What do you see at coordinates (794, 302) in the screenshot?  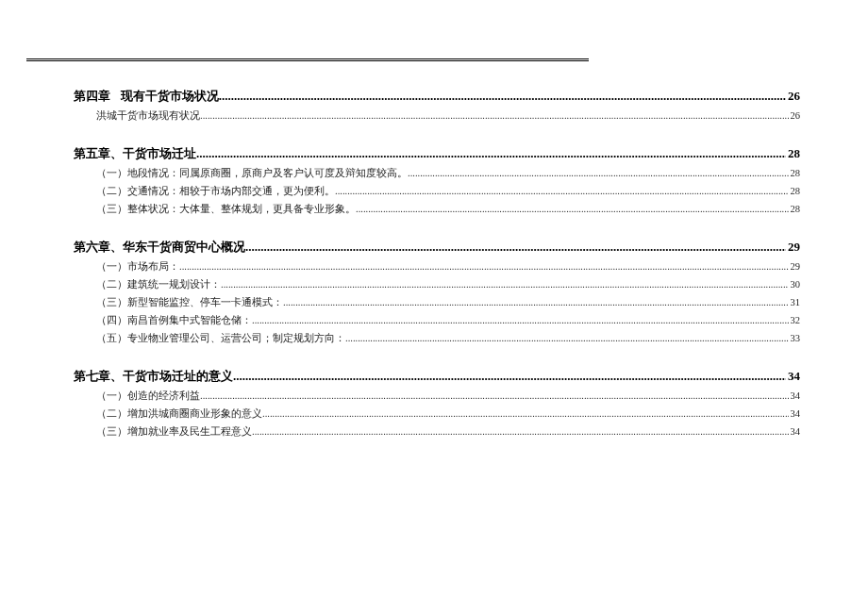 I see `toc-sub-page: 31` at bounding box center [794, 302].